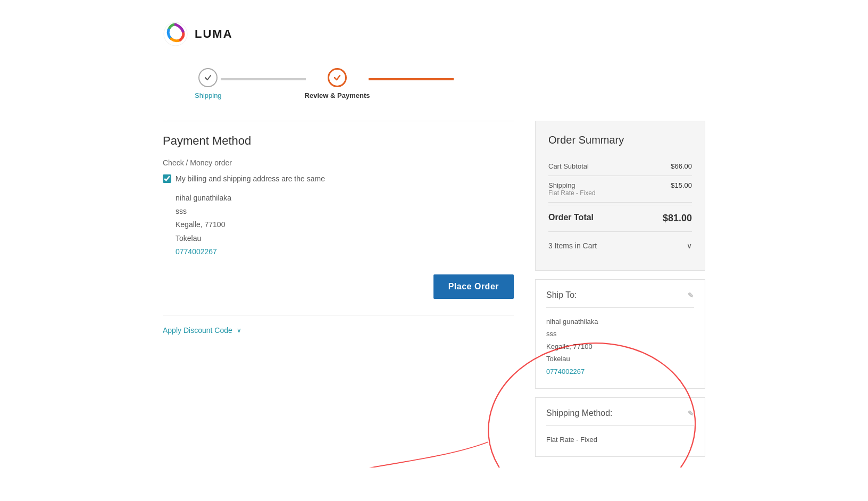  What do you see at coordinates (338, 315) in the screenshot?
I see `bottom-divider` at bounding box center [338, 315].